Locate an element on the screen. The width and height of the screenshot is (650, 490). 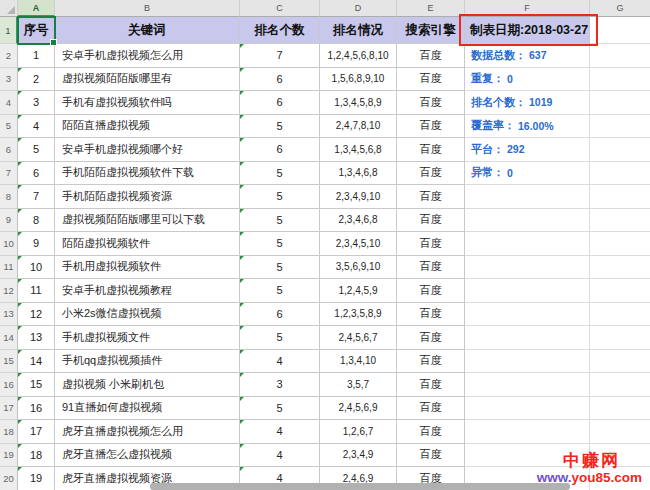
row-header-10: 10 is located at coordinates (9, 244).